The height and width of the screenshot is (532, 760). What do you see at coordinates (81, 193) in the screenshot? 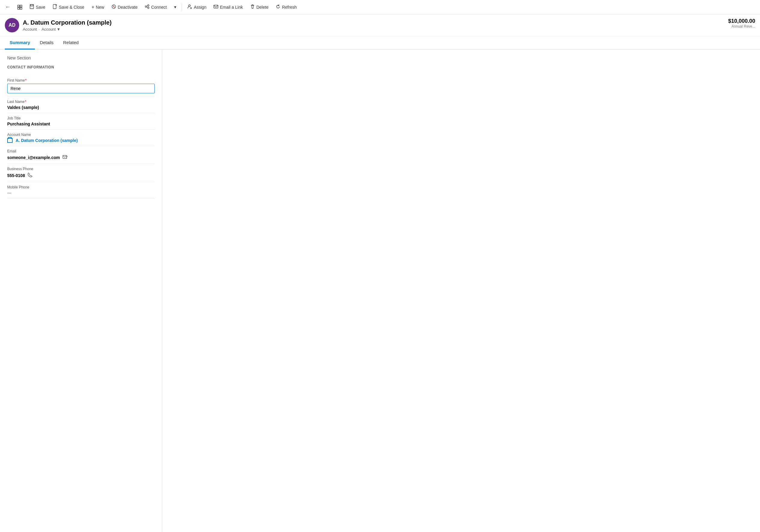
I see `mobile-phone-value: ---` at bounding box center [81, 193].